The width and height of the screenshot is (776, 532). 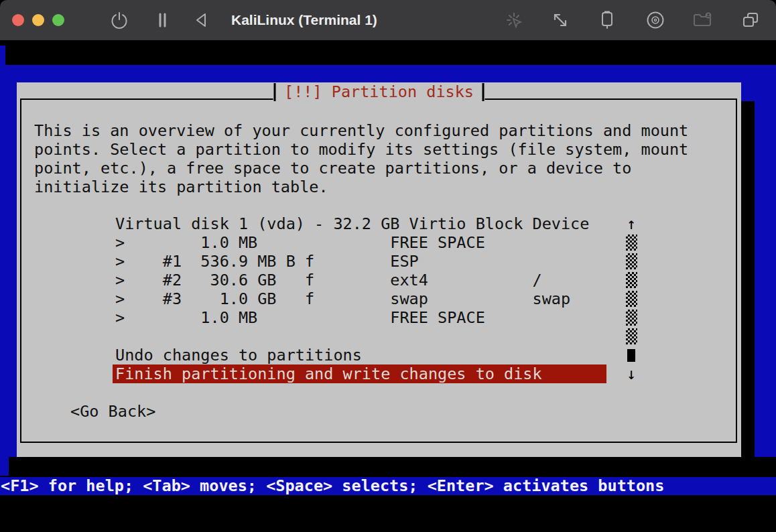 What do you see at coordinates (202, 20) in the screenshot?
I see `play-back-button` at bounding box center [202, 20].